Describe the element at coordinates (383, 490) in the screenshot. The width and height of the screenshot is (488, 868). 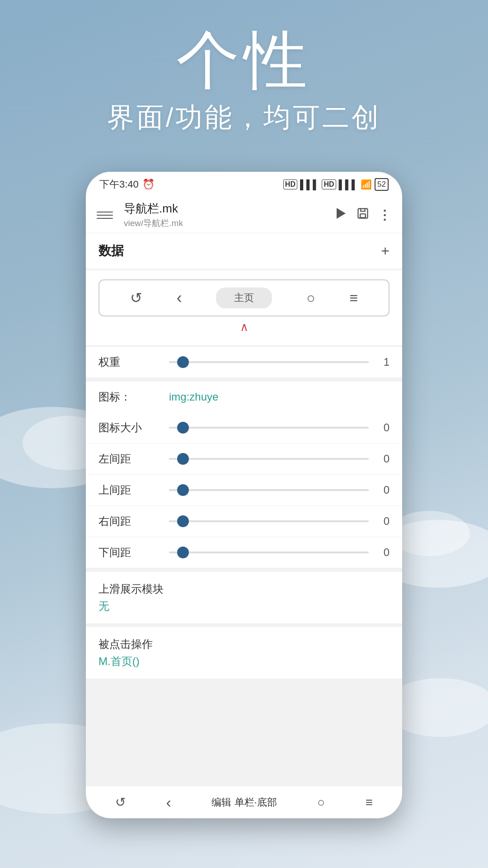
I see `top-margin-value: 0` at that location.